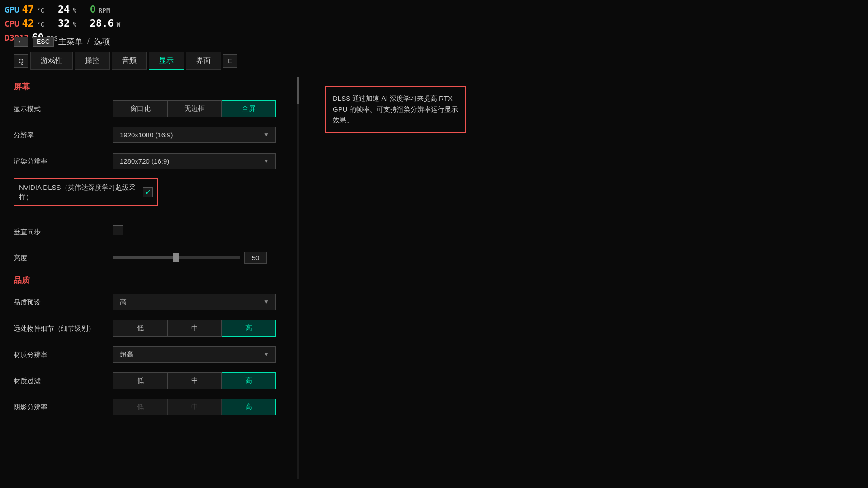 Image resolution: width=868 pixels, height=488 pixels. What do you see at coordinates (102, 42) in the screenshot?
I see `nav-current-page: 选项` at bounding box center [102, 42].